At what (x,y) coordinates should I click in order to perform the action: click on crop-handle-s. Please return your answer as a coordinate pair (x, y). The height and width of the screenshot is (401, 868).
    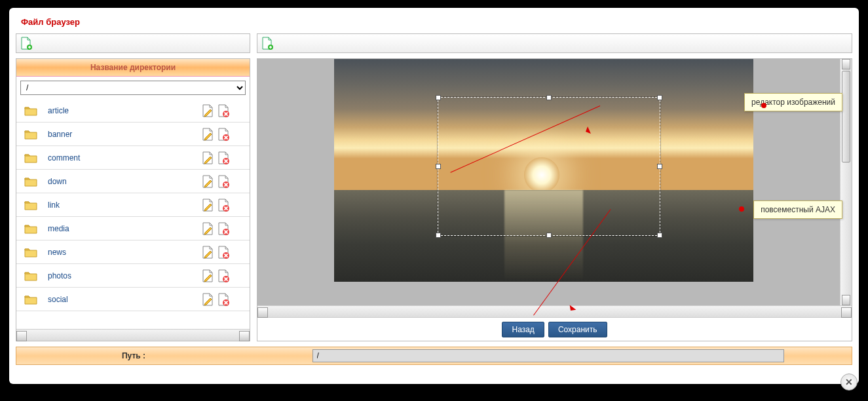
    Looking at the image, I should click on (549, 235).